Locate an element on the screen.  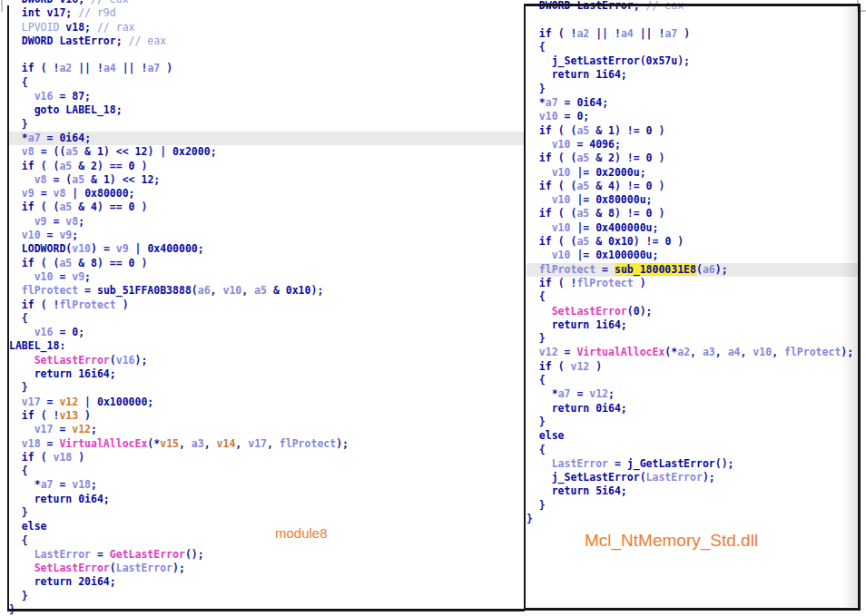
code-line: v17 = v12 | 0x100000; is located at coordinates (267, 403).